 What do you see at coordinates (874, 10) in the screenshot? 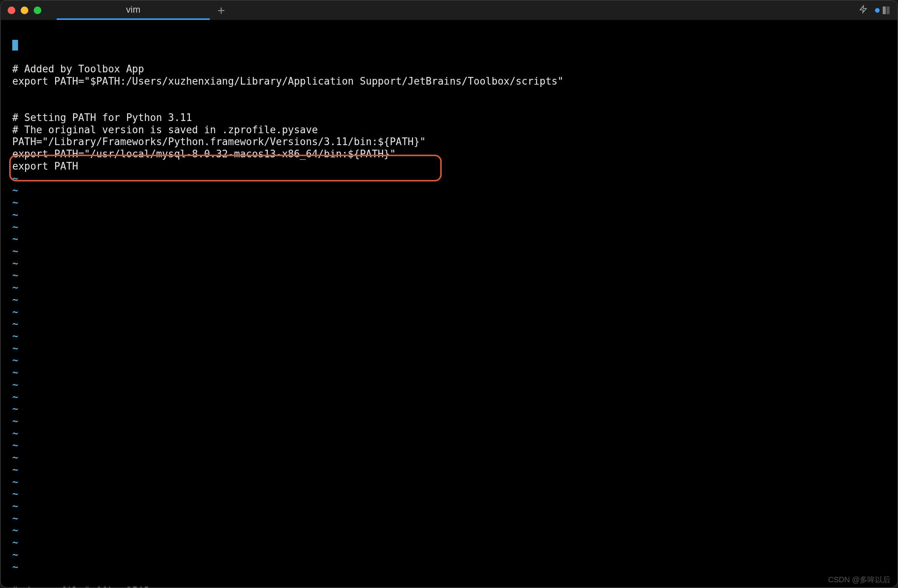
I see `titlebar-right` at bounding box center [874, 10].